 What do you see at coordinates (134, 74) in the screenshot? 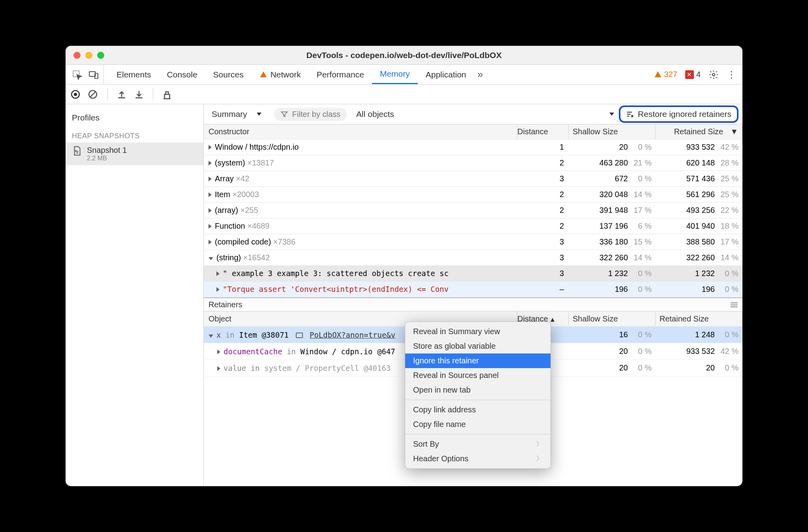
I see `tab-elements: Elements` at bounding box center [134, 74].